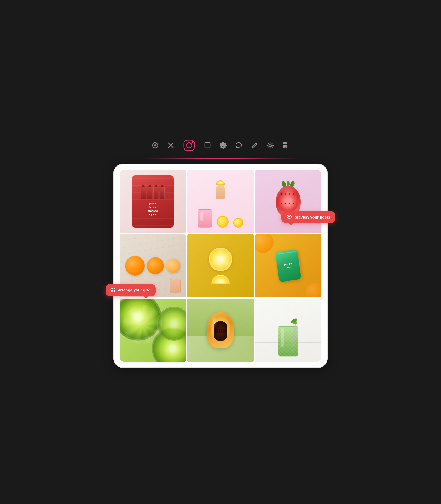 This screenshot has width=441, height=504. Describe the element at coordinates (171, 145) in the screenshot. I see `x-twitter-icon` at that location.